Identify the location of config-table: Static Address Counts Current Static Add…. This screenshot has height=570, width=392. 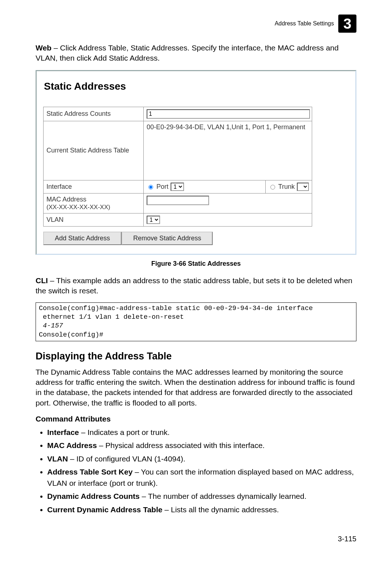
(178, 167).